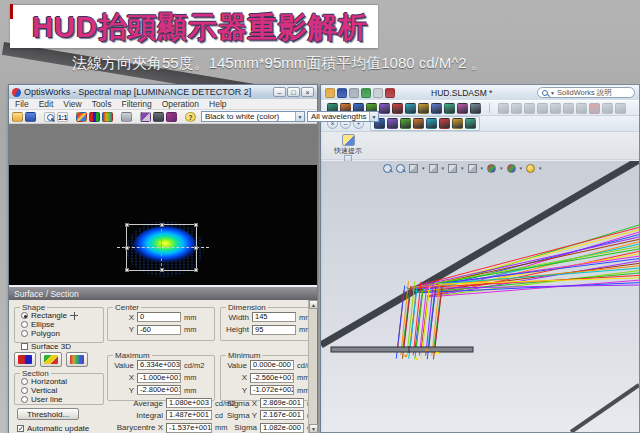 This screenshot has height=433, width=640. I want to click on zoom-icon, so click(50, 117).